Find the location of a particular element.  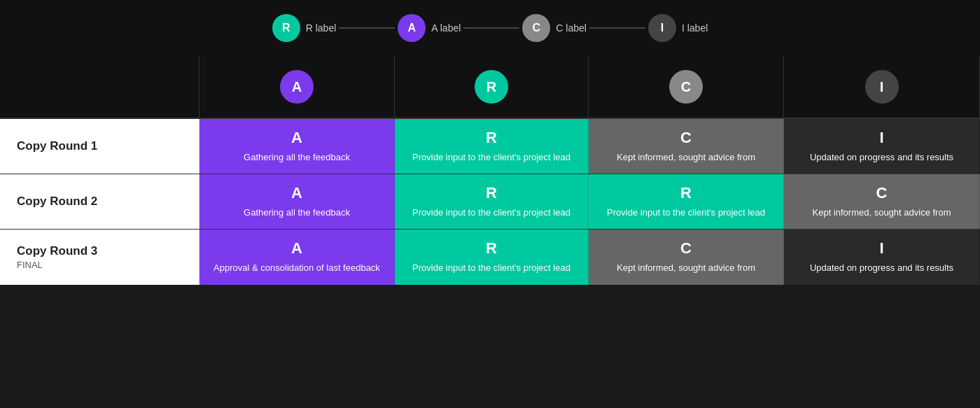

header-empty is located at coordinates (99, 87).